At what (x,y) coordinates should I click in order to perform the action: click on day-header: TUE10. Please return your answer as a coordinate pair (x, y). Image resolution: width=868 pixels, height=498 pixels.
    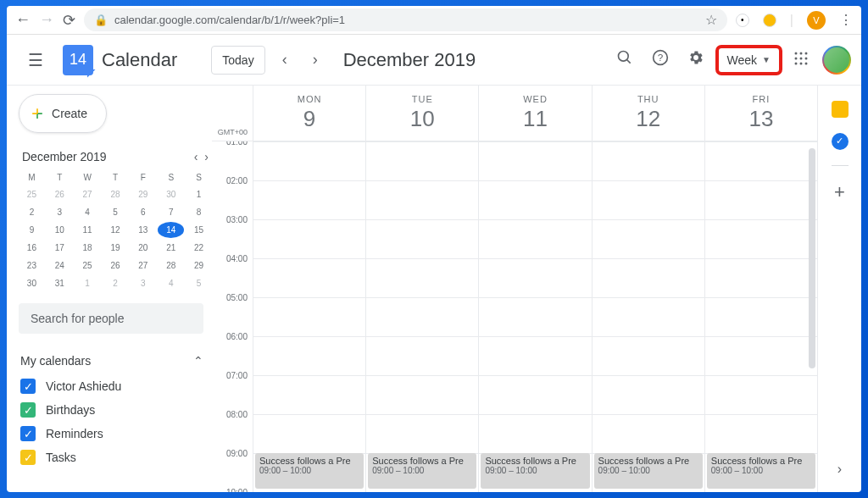
    Looking at the image, I should click on (422, 113).